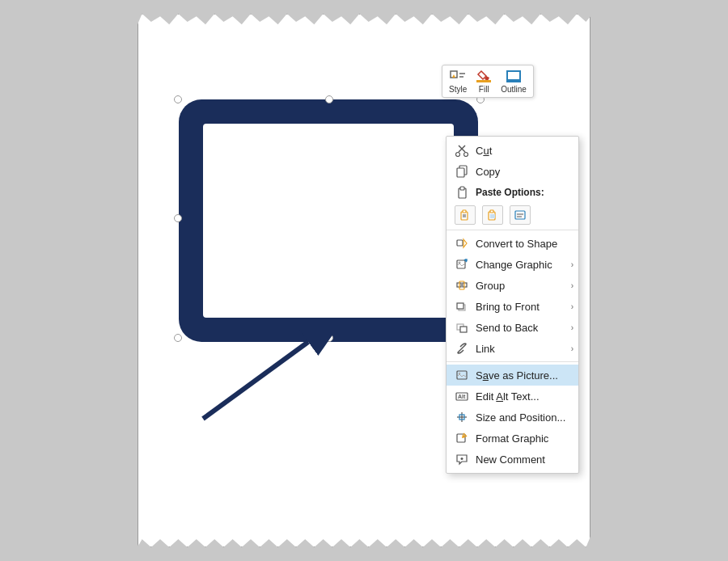  Describe the element at coordinates (573, 307) in the screenshot. I see `bring-front-chevron: ›` at that location.